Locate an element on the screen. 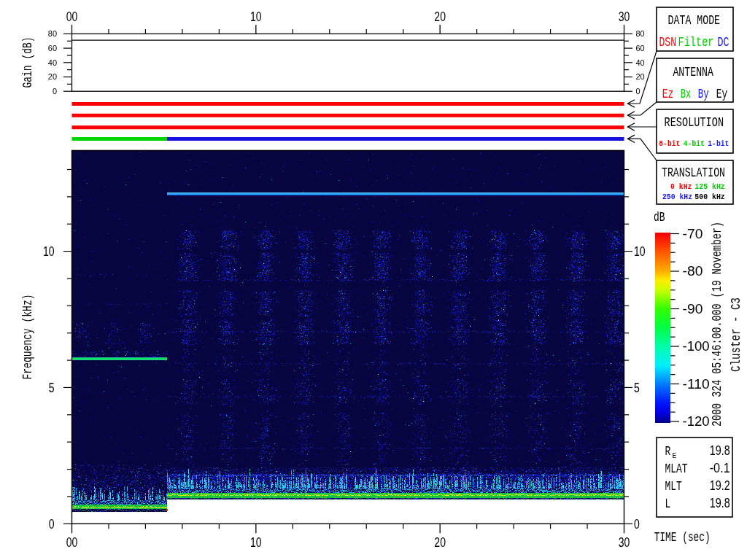 This screenshot has width=747, height=560. svg-text: -70 is located at coordinates (693, 233).